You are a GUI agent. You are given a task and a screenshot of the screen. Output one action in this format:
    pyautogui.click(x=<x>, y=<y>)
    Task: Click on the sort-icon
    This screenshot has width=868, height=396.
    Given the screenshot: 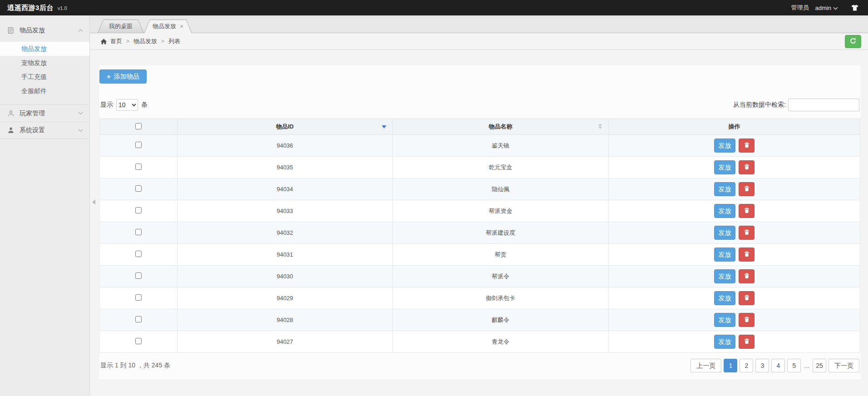 What is the action you would take?
    pyautogui.click(x=600, y=126)
    